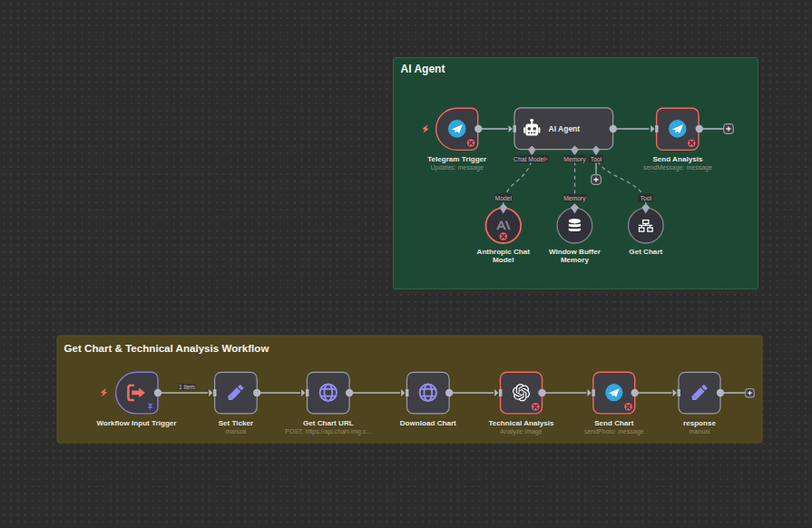 Image resolution: width=812 pixels, height=528 pixels. I want to click on svg-text: Updates: message, so click(457, 168).